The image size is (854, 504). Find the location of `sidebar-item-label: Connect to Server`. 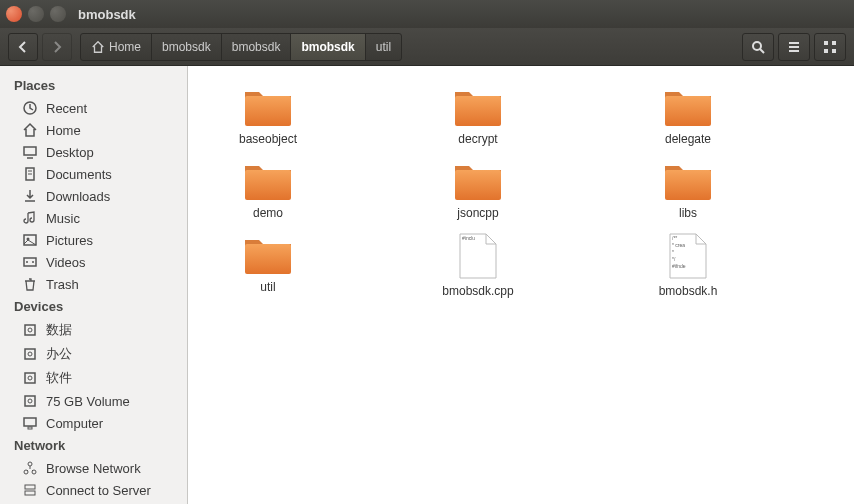

sidebar-item-label: Connect to Server is located at coordinates (98, 490).